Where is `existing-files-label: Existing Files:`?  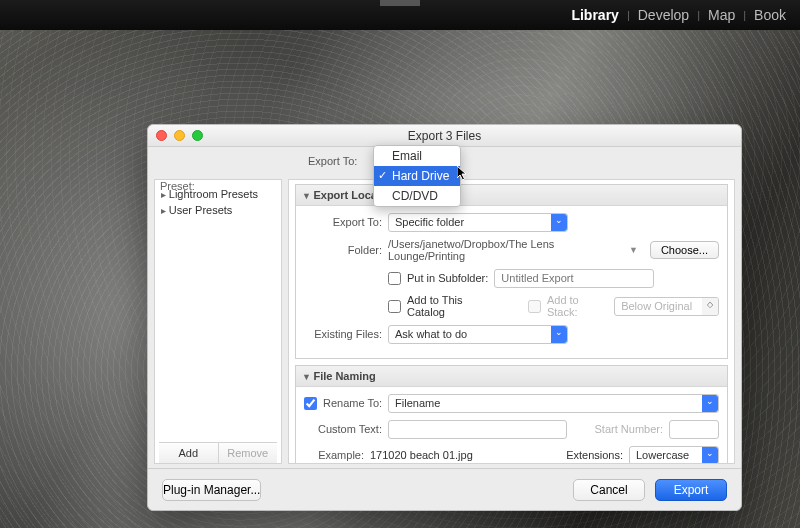 existing-files-label: Existing Files: is located at coordinates (343, 334).